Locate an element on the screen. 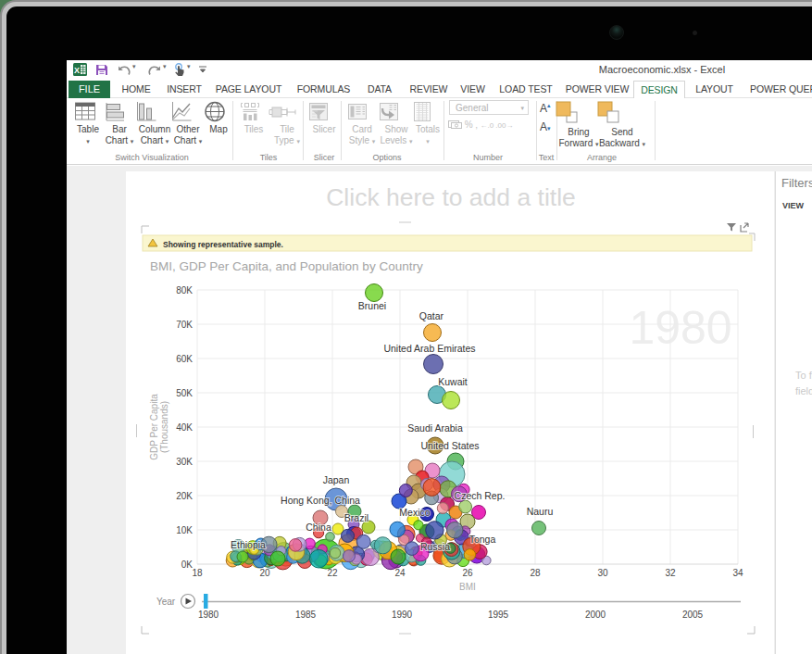 The width and height of the screenshot is (812, 654). svg-text: Click here to add a title is located at coordinates (451, 197).